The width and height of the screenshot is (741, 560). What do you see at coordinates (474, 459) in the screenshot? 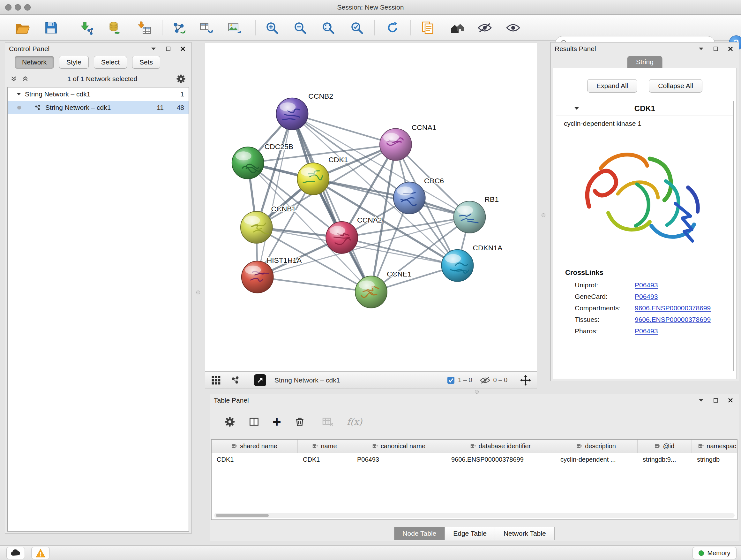
I see `table-row: CDK1CDK1P064939606.ENSP00000378699cyclin…` at bounding box center [474, 459].